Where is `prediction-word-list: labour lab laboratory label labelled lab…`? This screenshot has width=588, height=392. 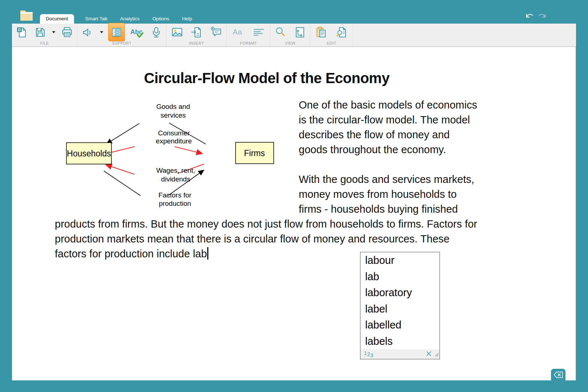 prediction-word-list: labour lab laboratory label labelled lab… is located at coordinates (400, 301).